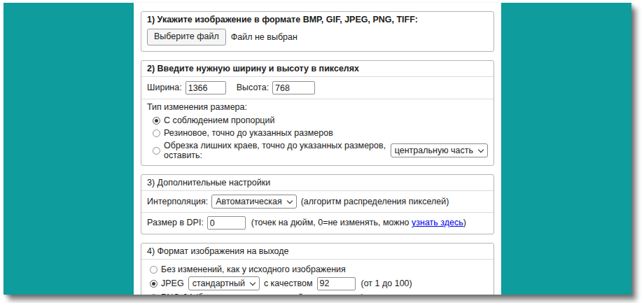  Describe the element at coordinates (253, 202) in the screenshot. I see `interpolation-select: Автоматическая` at that location.